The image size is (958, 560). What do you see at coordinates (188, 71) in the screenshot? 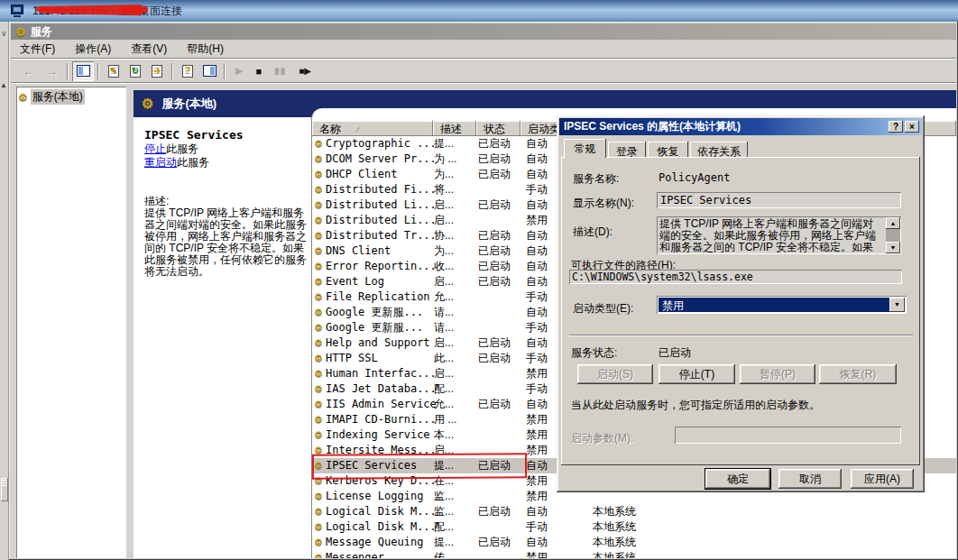
I see `help-button: ?` at bounding box center [188, 71].